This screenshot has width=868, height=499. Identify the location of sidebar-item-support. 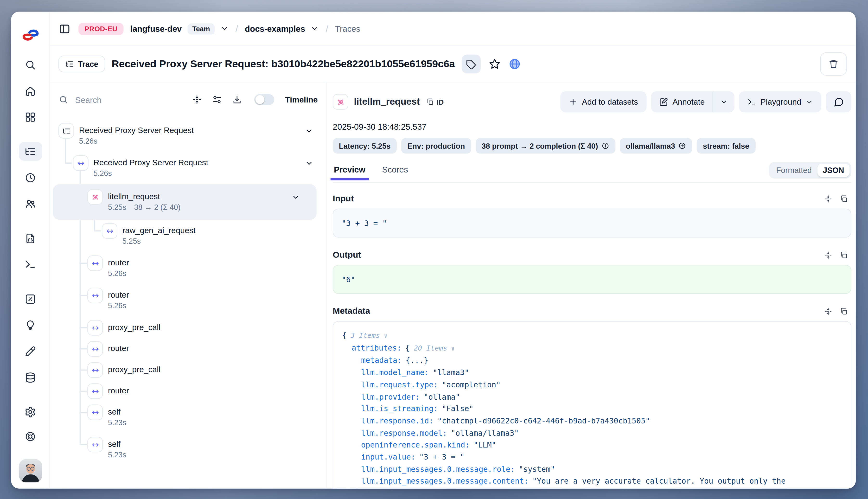
(30, 436).